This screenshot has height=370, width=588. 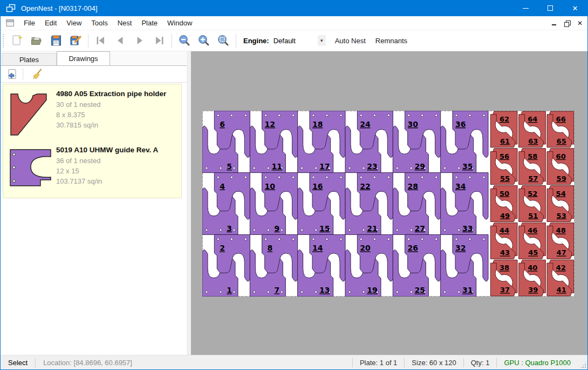 I want to click on auto-nest-button: Auto Nest, so click(x=351, y=41).